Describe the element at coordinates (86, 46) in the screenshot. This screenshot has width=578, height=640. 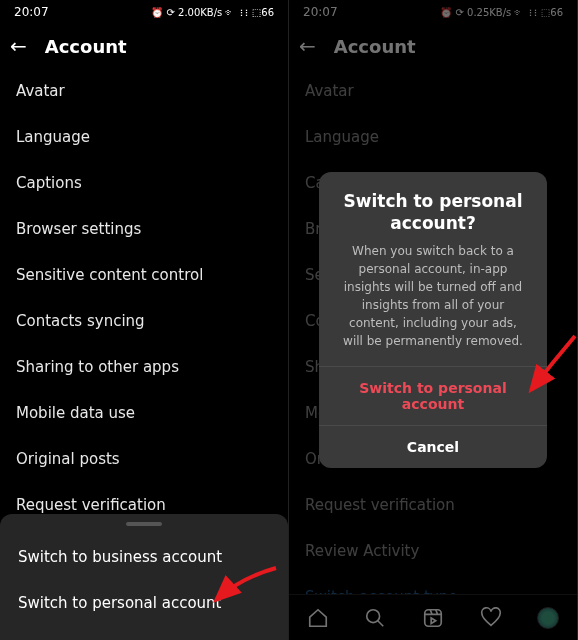
I see `page-title: Account` at that location.